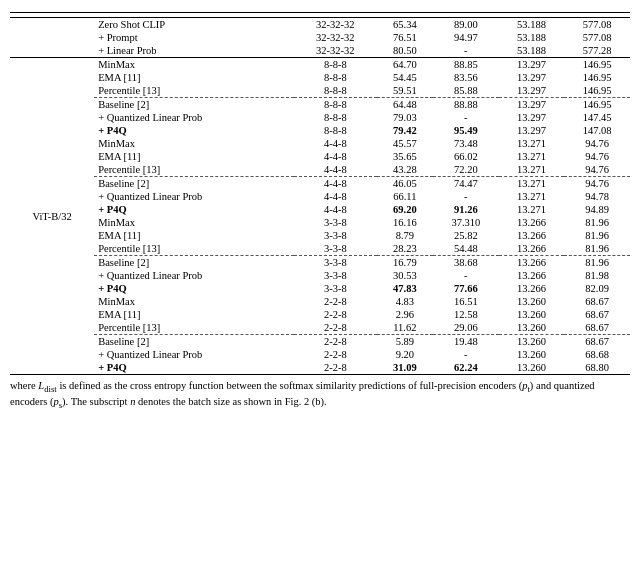  I want to click on top1-cell: 9.20, so click(405, 354).